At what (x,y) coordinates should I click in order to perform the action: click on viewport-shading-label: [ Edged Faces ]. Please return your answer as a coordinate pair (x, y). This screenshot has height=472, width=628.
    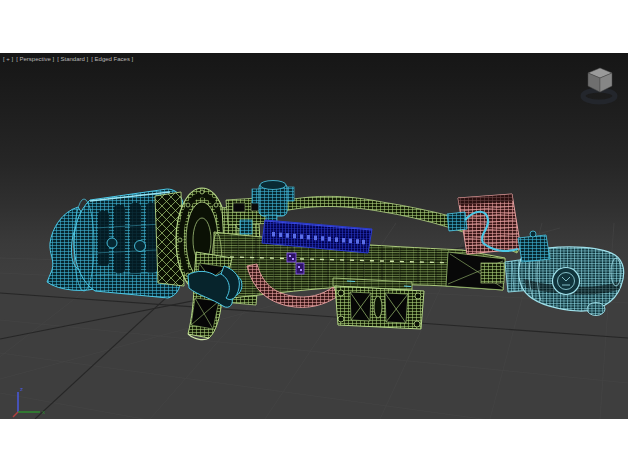
    Looking at the image, I should click on (112, 59).